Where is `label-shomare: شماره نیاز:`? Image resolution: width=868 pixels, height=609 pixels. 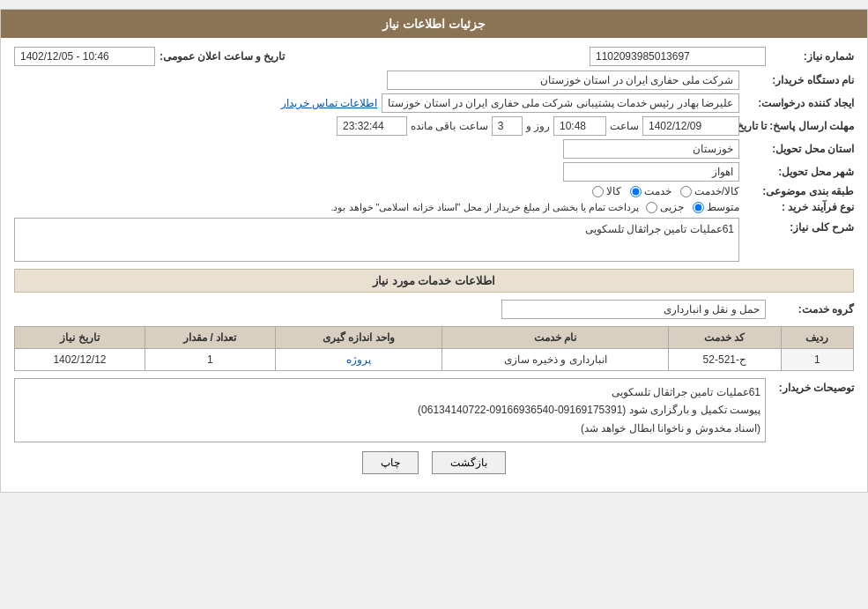 label-shomare: شماره نیاز: is located at coordinates (810, 56).